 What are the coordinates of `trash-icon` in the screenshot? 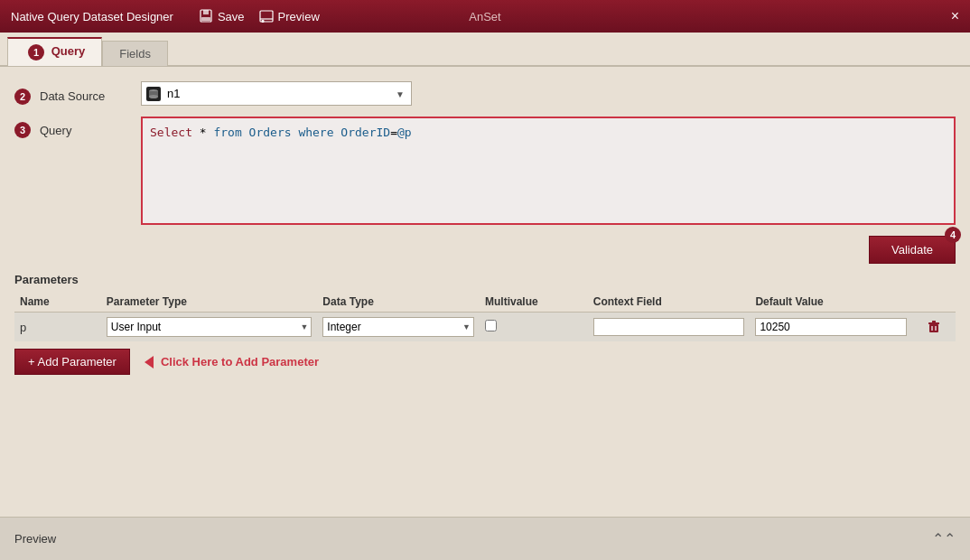 It's located at (934, 327).